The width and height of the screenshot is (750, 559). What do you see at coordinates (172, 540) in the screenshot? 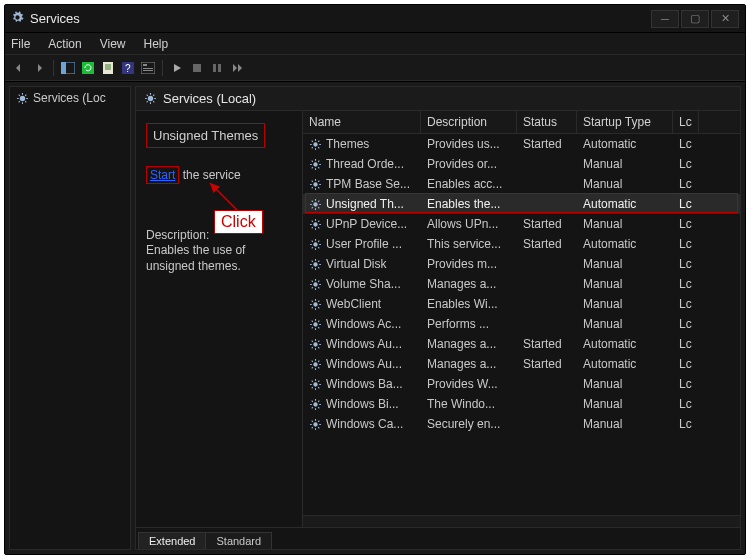
I see `tab-extended: Extended` at bounding box center [172, 540].